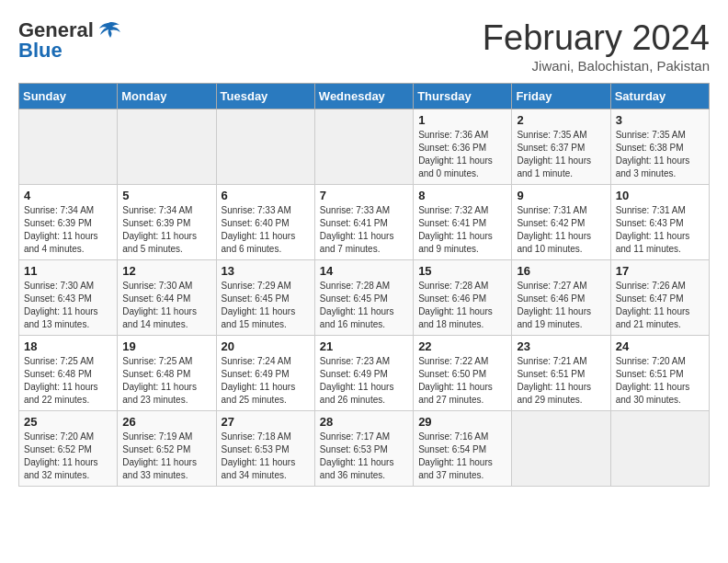 The height and width of the screenshot is (563, 728). Describe the element at coordinates (68, 373) in the screenshot. I see `calendar-cell: 18Sunrise: 7:25 AM Sunset: 6:48 PM Dayli…` at that location.